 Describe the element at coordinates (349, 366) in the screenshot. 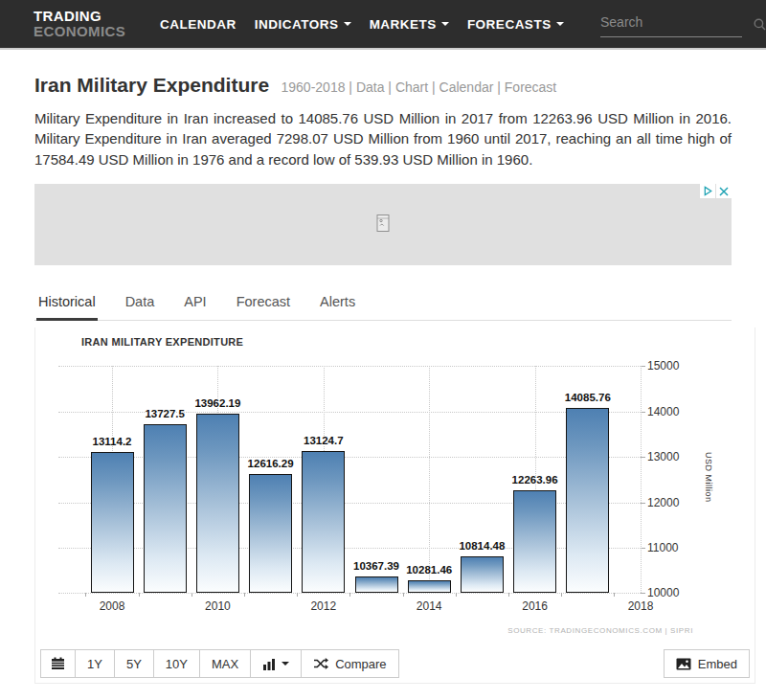

I see `gridline-horizontal` at that location.